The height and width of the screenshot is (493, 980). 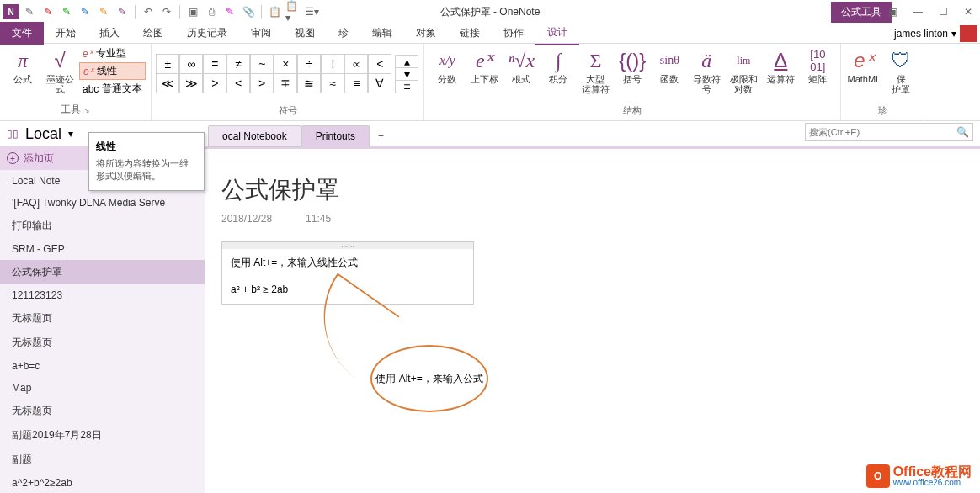 I want to click on help-icon: ?, so click(x=867, y=12).